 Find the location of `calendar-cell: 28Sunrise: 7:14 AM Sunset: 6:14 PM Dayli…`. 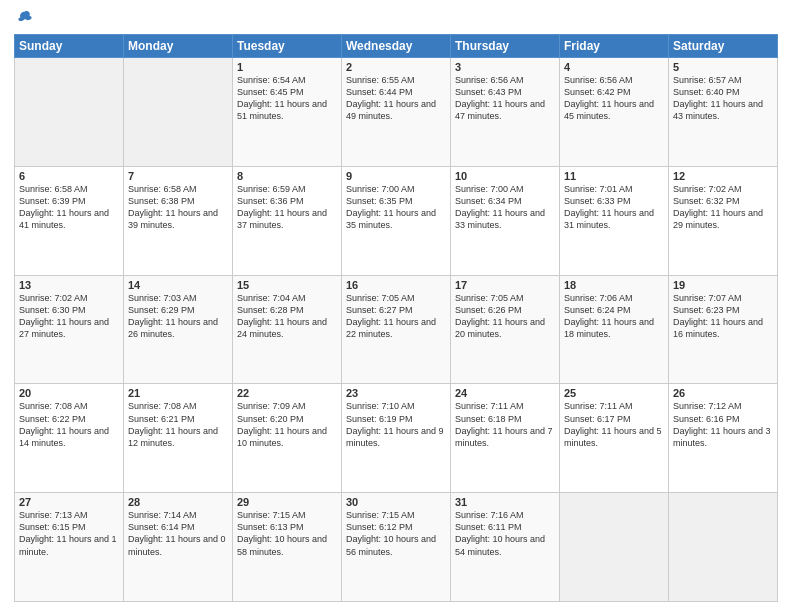

calendar-cell: 28Sunrise: 7:14 AM Sunset: 6:14 PM Dayli… is located at coordinates (178, 548).